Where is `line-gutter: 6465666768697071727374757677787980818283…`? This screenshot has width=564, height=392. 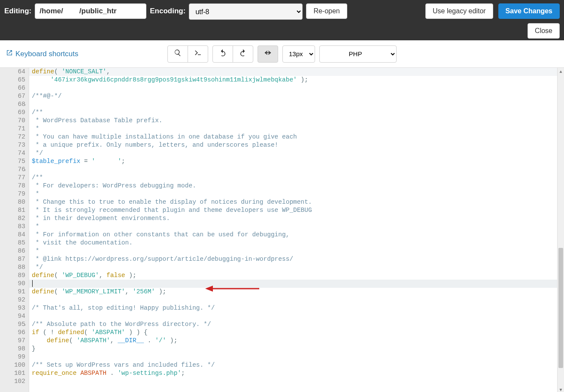 line-gutter: 6465666768697071727374757677787980818283… is located at coordinates (15, 230).